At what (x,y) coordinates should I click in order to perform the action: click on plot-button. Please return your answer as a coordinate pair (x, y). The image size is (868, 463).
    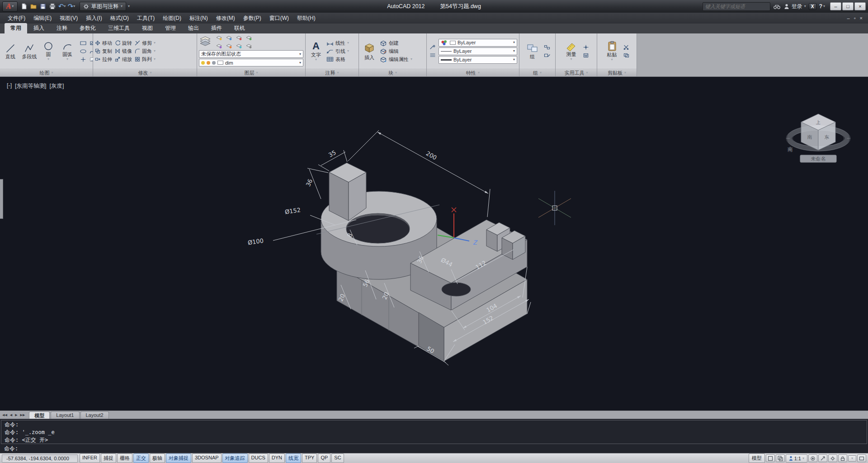
    Looking at the image, I should click on (52, 6).